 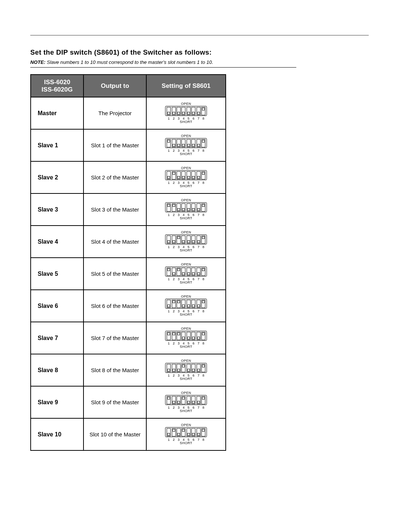 I want to click on note-rule, so click(x=163, y=67).